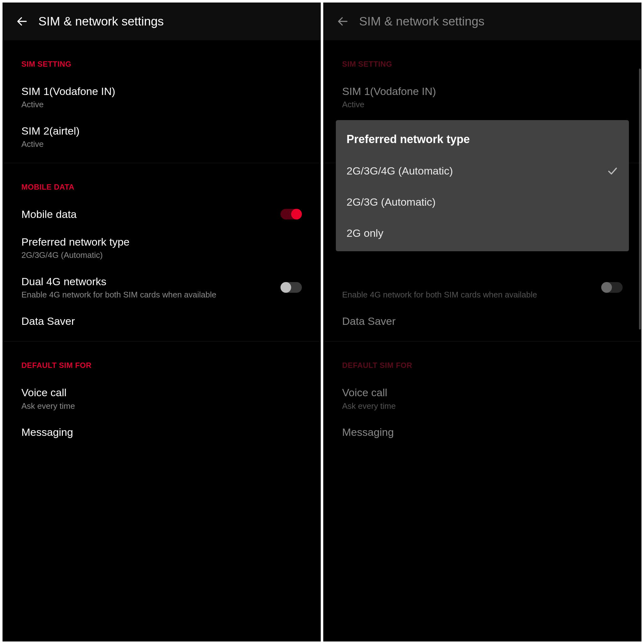  Describe the element at coordinates (162, 242) in the screenshot. I see `preferred-network-title: Preferred network type` at that location.